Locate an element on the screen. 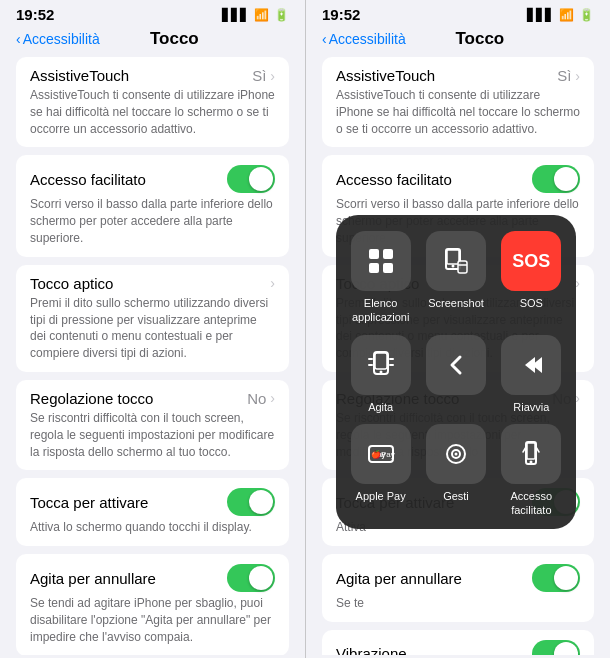  popup-label-agita: Agita is located at coordinates (380, 407).